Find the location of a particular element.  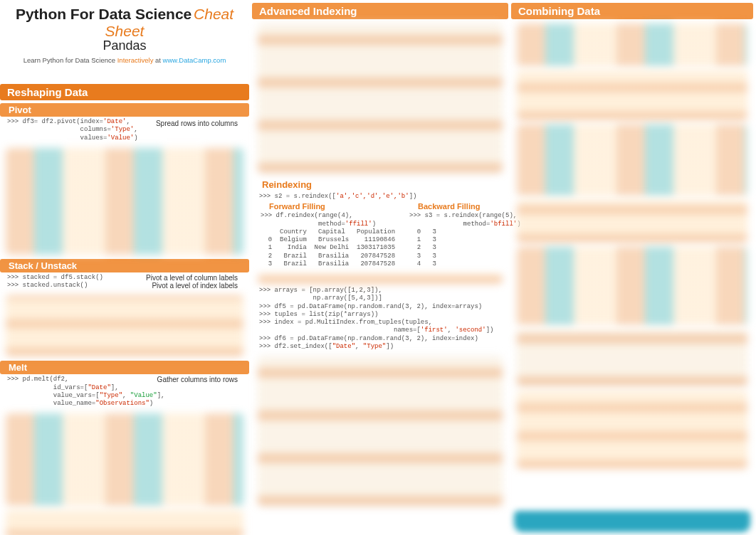

pivot-comment: Spread rows into columns is located at coordinates (196, 124).